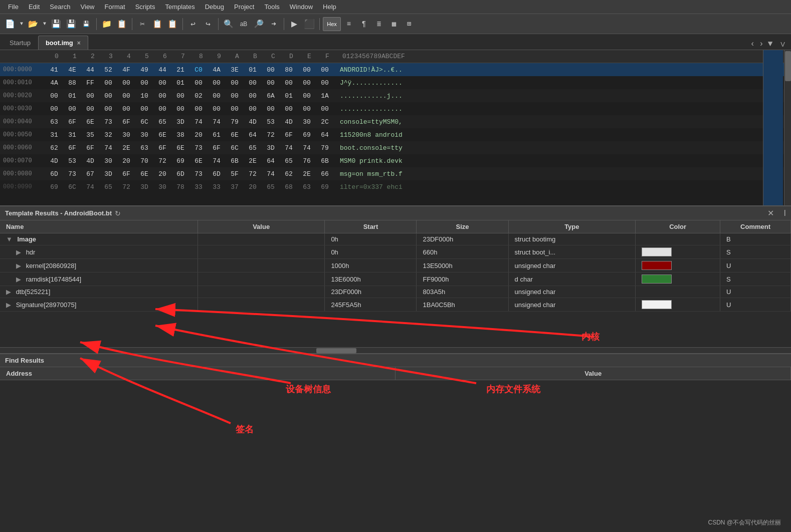 Image resolution: width=791 pixels, height=532 pixels. What do you see at coordinates (396, 135) in the screenshot?
I see `table-row: 000:0050 31 31 35 32 30 30 6E 38 20 61 6…` at bounding box center [396, 135].